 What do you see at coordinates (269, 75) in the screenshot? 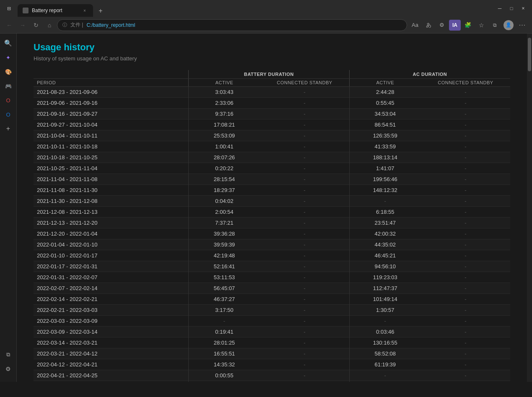
I see `battery-duration-header: BATTERY DURATION` at bounding box center [269, 75].